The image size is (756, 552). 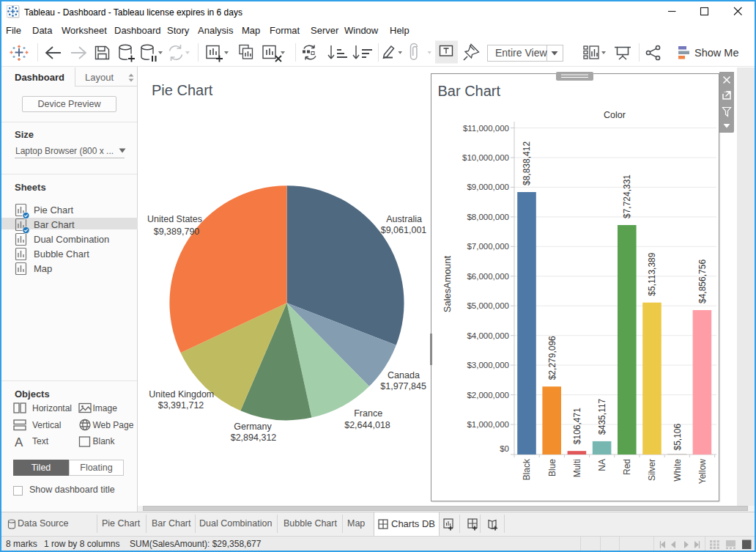 What do you see at coordinates (678, 437) in the screenshot?
I see `svg-text: $5,106` at bounding box center [678, 437].